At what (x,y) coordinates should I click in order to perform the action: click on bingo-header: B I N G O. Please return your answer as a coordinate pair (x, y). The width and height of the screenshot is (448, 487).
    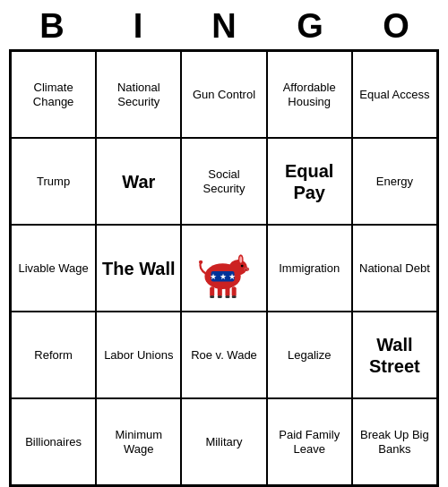
    Looking at the image, I should click on (224, 25).